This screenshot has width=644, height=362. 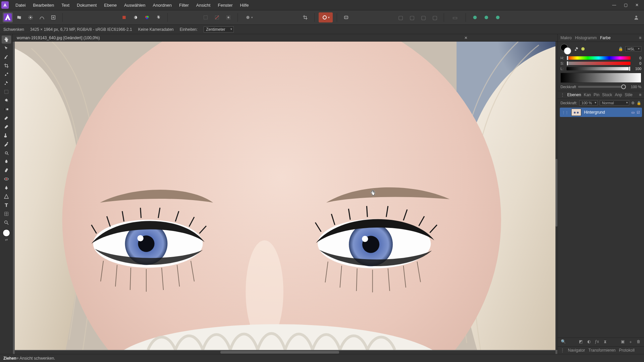 What do you see at coordinates (598, 58) in the screenshot?
I see `hue-slider` at bounding box center [598, 58].